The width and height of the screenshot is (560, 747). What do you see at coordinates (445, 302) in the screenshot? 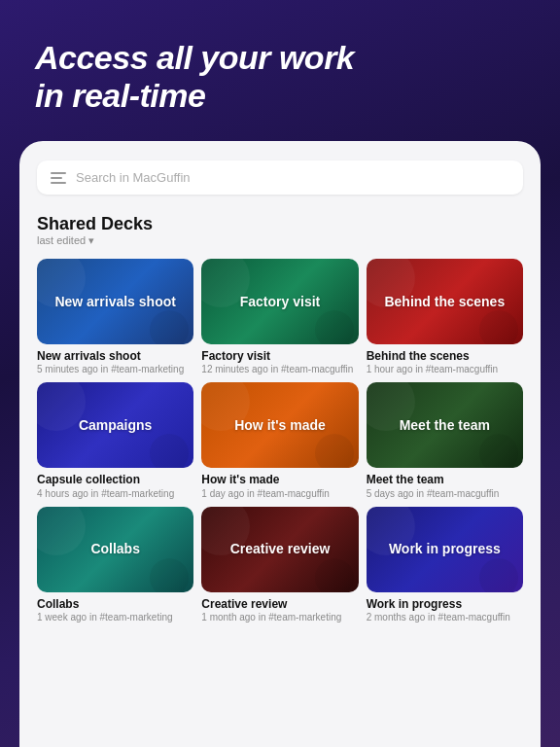
I see `deck-thumb-behind-scenes: Behind the scenes` at bounding box center [445, 302].